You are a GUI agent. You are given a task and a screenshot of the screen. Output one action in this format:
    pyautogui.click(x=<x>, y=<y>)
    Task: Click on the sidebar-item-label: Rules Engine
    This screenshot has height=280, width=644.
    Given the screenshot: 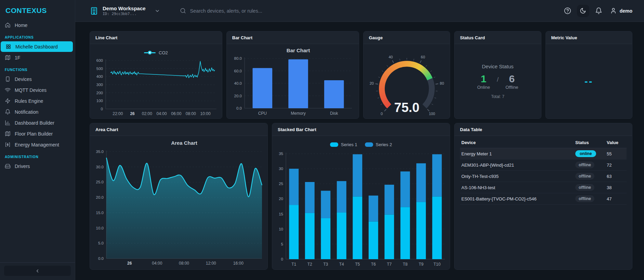 What is the action you would take?
    pyautogui.click(x=29, y=101)
    